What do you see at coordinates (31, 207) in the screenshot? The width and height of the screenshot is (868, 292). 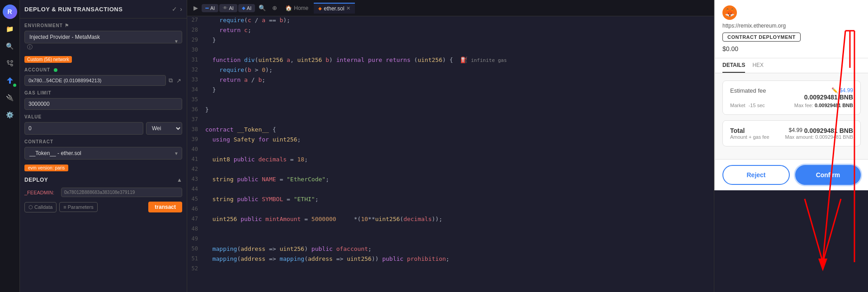 I see `calldata-icon: ⬡` at bounding box center [31, 207].